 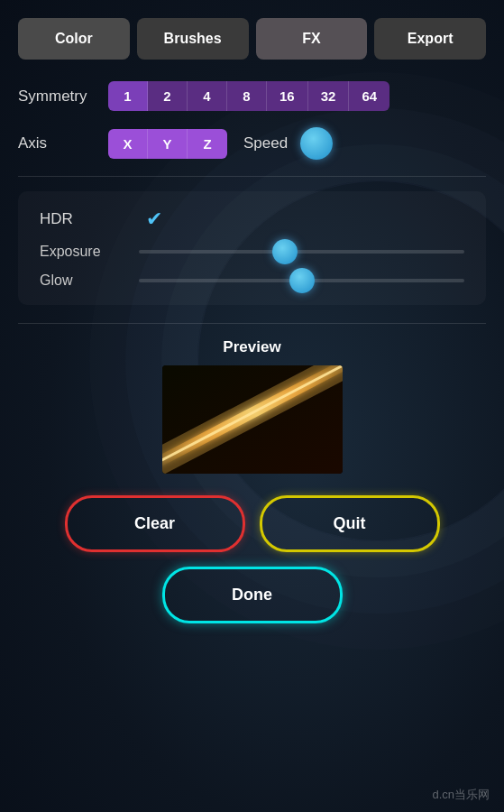 What do you see at coordinates (74, 39) in the screenshot?
I see `tab-color: Color` at bounding box center [74, 39].